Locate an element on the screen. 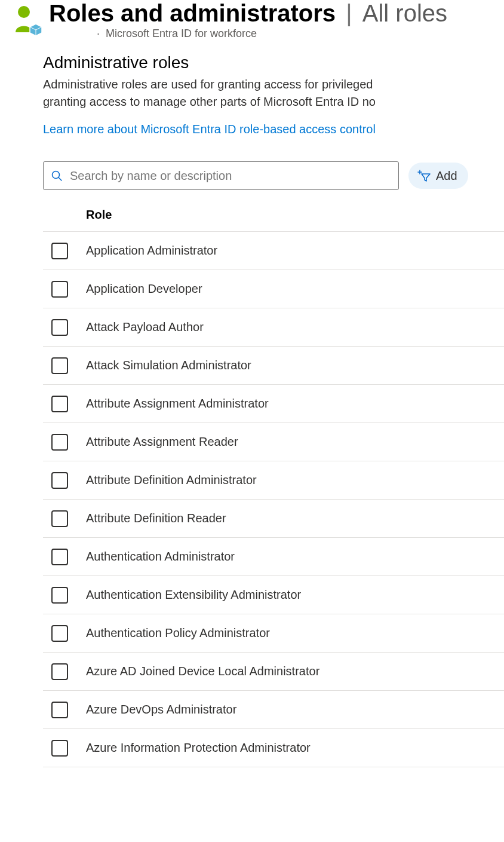 This screenshot has width=504, height=842. page-header: Roles and administrators | All roles · M… is located at coordinates (252, 20).